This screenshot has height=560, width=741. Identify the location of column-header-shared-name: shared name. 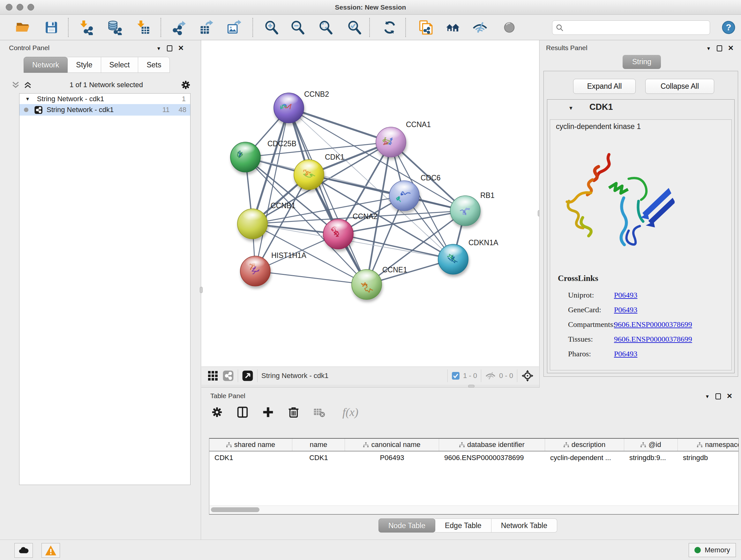
(251, 445).